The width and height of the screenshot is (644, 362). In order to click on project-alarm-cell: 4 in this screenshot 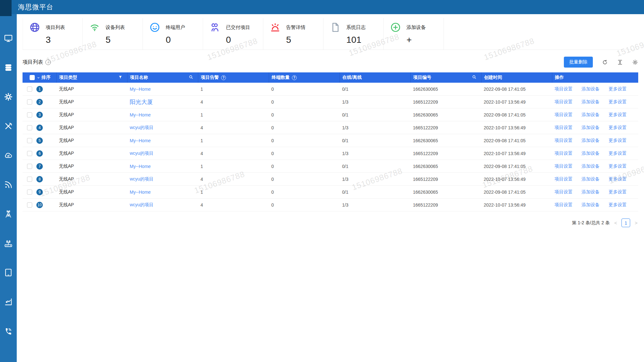, I will do `click(233, 102)`.